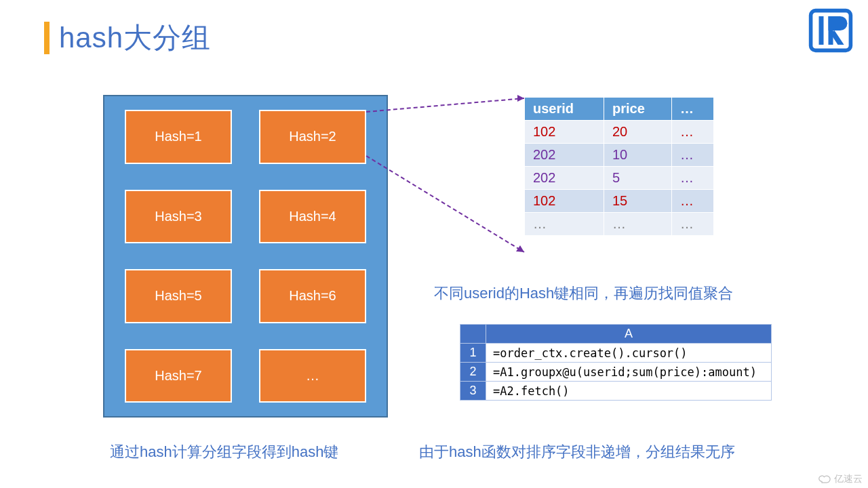 Image resolution: width=868 pixels, height=488 pixels. Describe the element at coordinates (313, 137) in the screenshot. I see `hash-cell: Hash=2` at that location.